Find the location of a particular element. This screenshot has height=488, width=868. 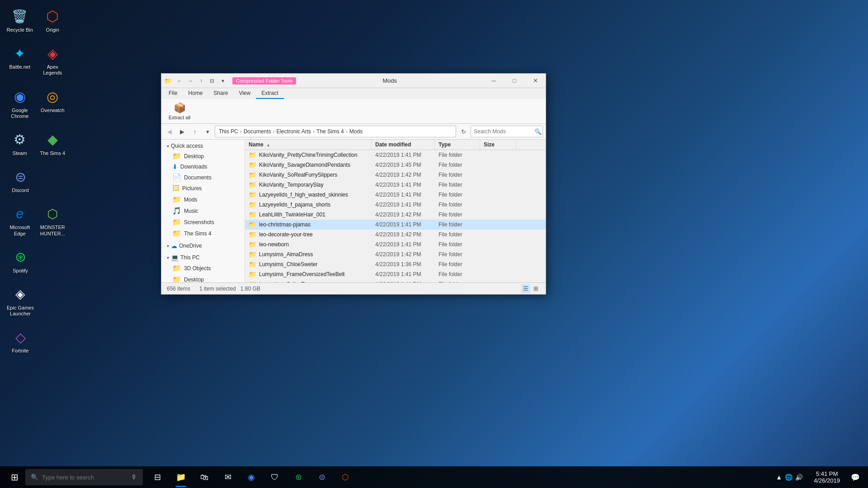

overwatch-icon: ◎ Overwatch is located at coordinates (53, 103).